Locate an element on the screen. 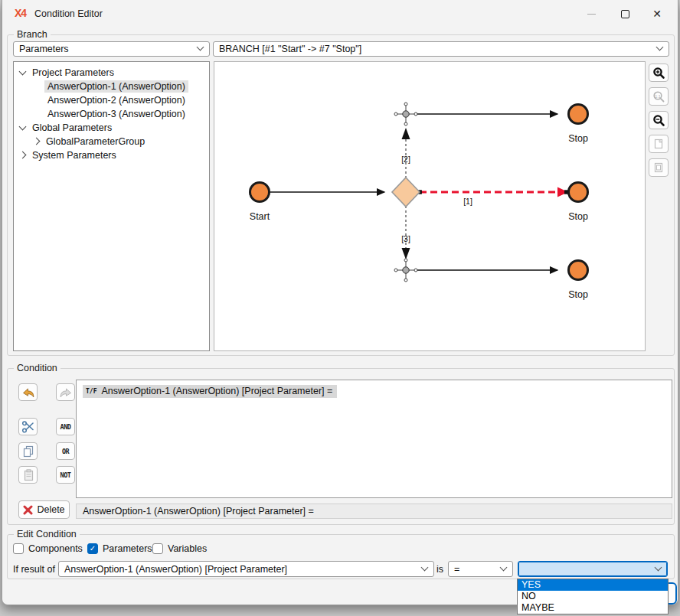 This screenshot has height=616, width=680. stop-node-top: Stop is located at coordinates (578, 125).